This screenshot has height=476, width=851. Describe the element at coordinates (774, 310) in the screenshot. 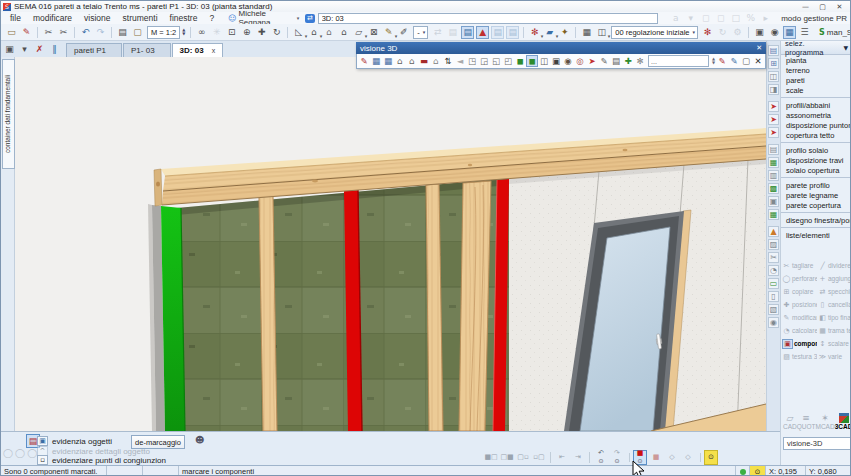

I see `strip-icon: ▧` at that location.